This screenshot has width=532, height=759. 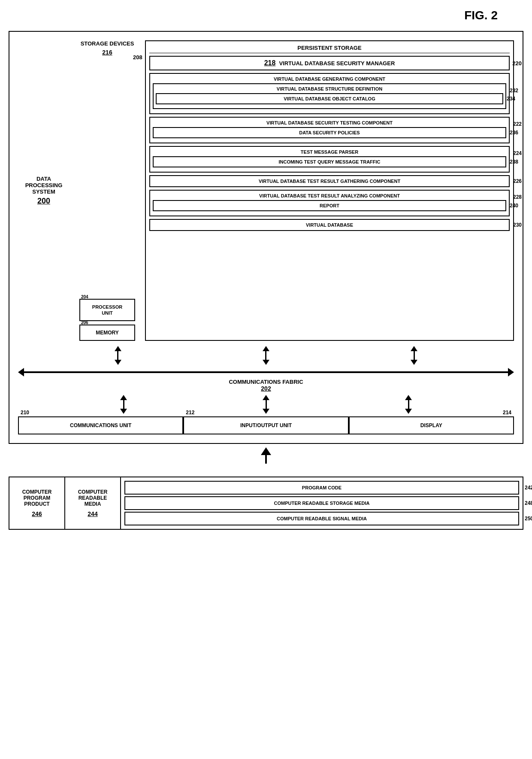 What do you see at coordinates (329, 206) in the screenshot?
I see `report-box: REPORT 240` at bounding box center [329, 206].